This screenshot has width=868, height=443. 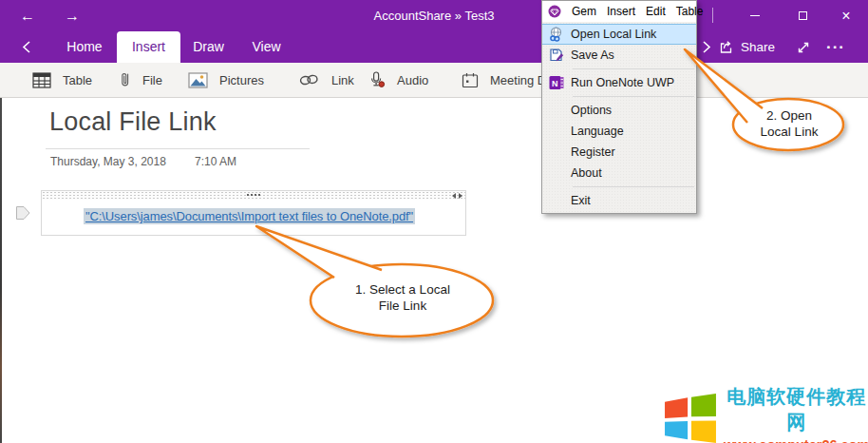 I want to click on audio-icon, so click(x=377, y=80).